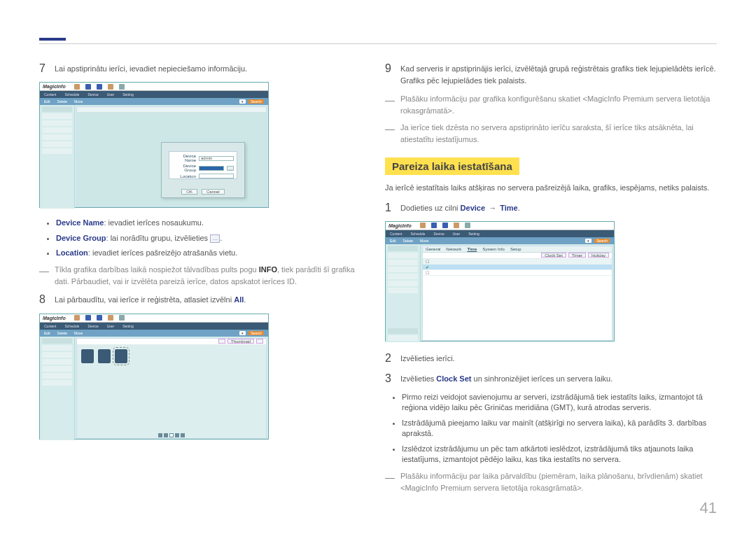 The height and width of the screenshot is (534, 756). I want to click on note: ― Plašāku informāciju par laika pārvaldī…, so click(552, 482).